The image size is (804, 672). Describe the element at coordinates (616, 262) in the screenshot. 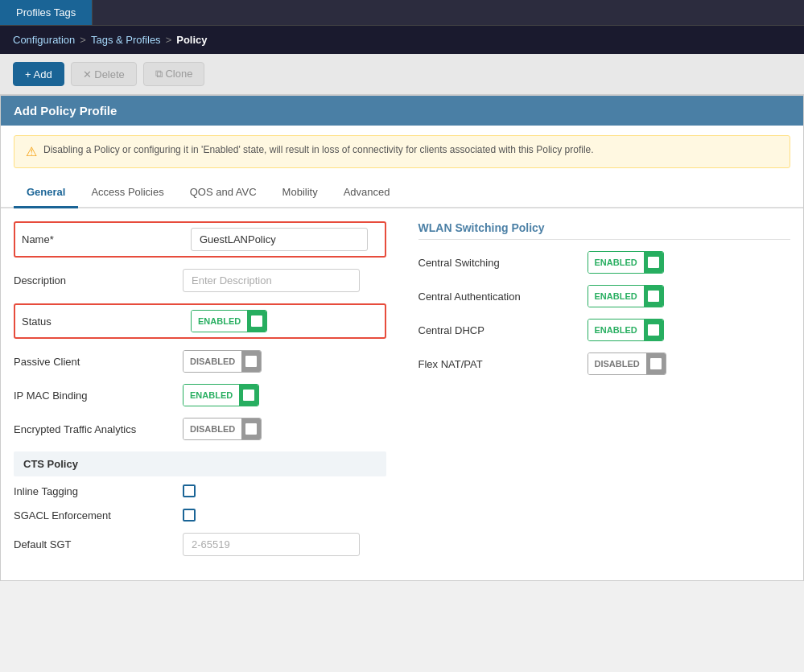

I see `central-switching-toggle-label: ENABLED` at that location.